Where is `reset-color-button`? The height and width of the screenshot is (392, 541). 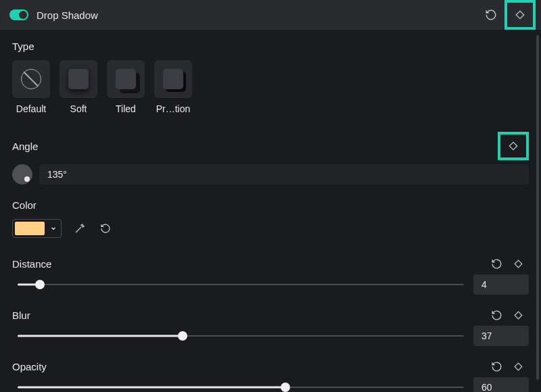
reset-color-button is located at coordinates (105, 228).